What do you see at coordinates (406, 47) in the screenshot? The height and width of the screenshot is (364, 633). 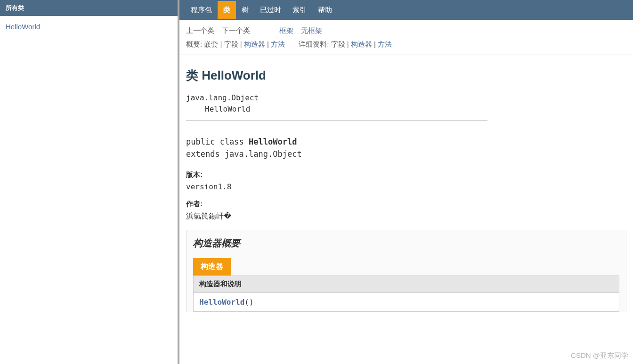 I see `summary-line: 概要: 嵌套 | 字段 | 构造器 | 方法 详细资料: 字段 | 构造器 | …` at bounding box center [406, 47].